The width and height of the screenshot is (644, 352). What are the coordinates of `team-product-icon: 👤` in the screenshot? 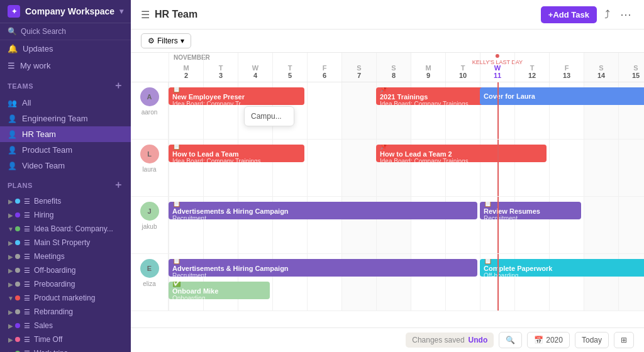 It's located at (13, 150).